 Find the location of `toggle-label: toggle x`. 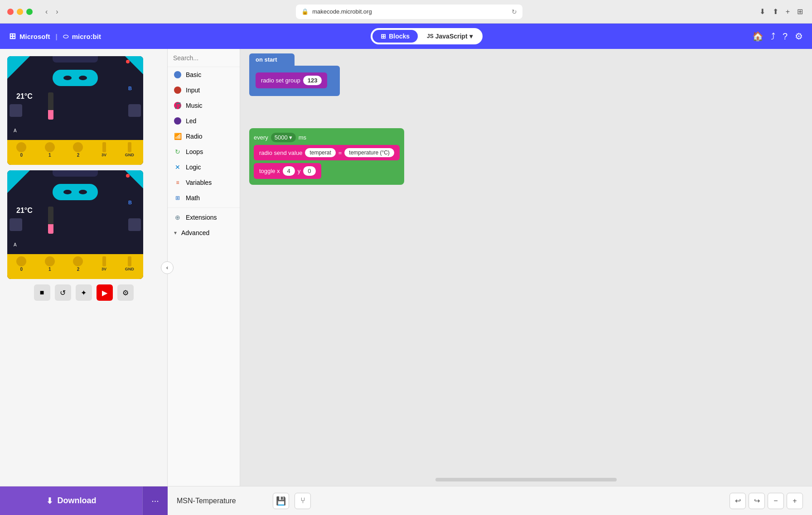

toggle-label: toggle x is located at coordinates (270, 171).